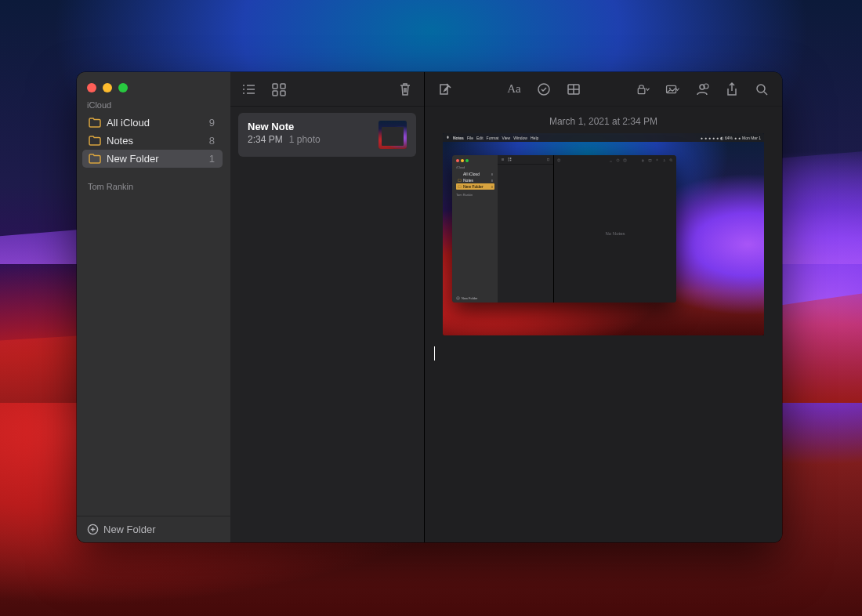 The width and height of the screenshot is (862, 616). What do you see at coordinates (672, 89) in the screenshot?
I see `media-button` at bounding box center [672, 89].